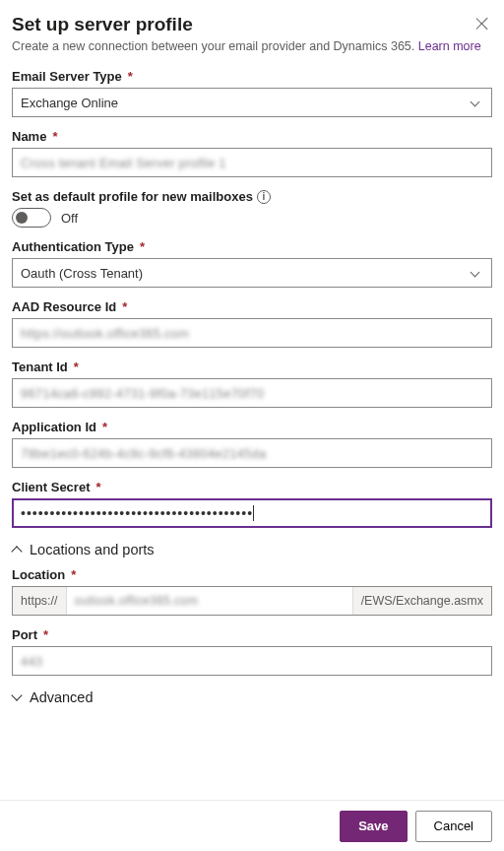  Describe the element at coordinates (22, 218) in the screenshot. I see `toggle-knob` at that location.